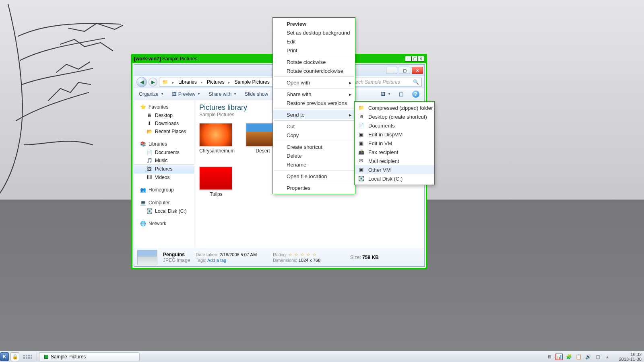 This screenshot has height=362, width=644. Describe the element at coordinates (314, 62) in the screenshot. I see `menu-item: Rotate clockwise` at that location.